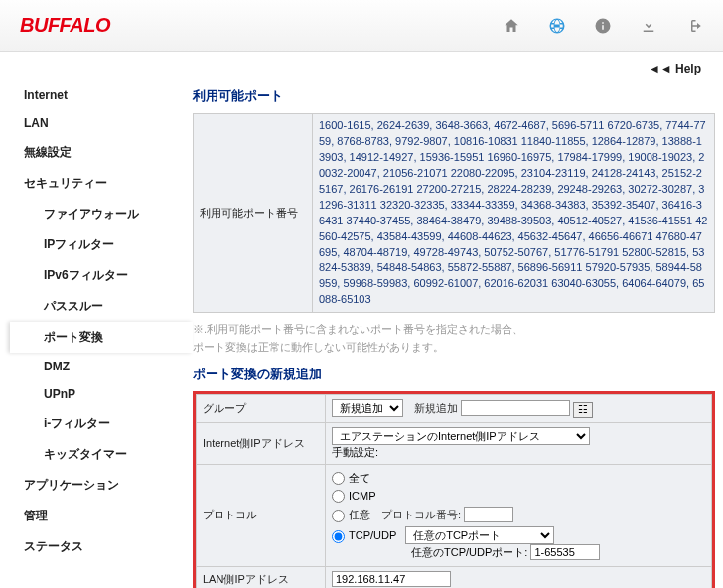  Describe the element at coordinates (101, 338) in the screenshot. I see `nav-portforward: ポート変換` at that location.